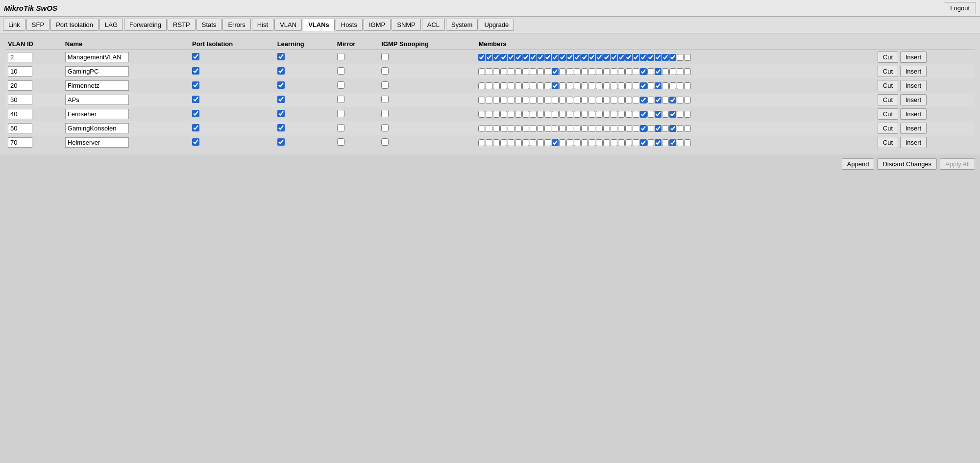 Image resolution: width=980 pixels, height=463 pixels. I want to click on append-button: Append, so click(858, 164).